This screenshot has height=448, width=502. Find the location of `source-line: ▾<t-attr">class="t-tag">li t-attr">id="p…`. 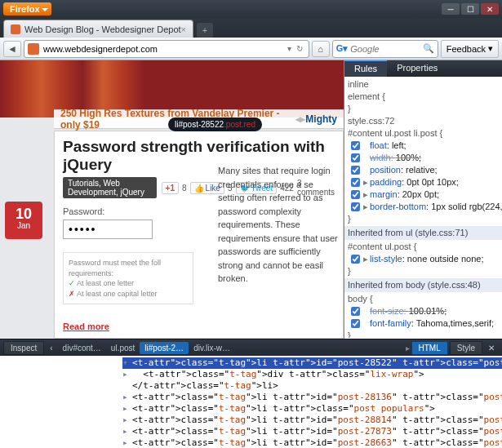

source-line: ▾<t-attr">class="t-tag">li t-attr">id="p… is located at coordinates (312, 363).